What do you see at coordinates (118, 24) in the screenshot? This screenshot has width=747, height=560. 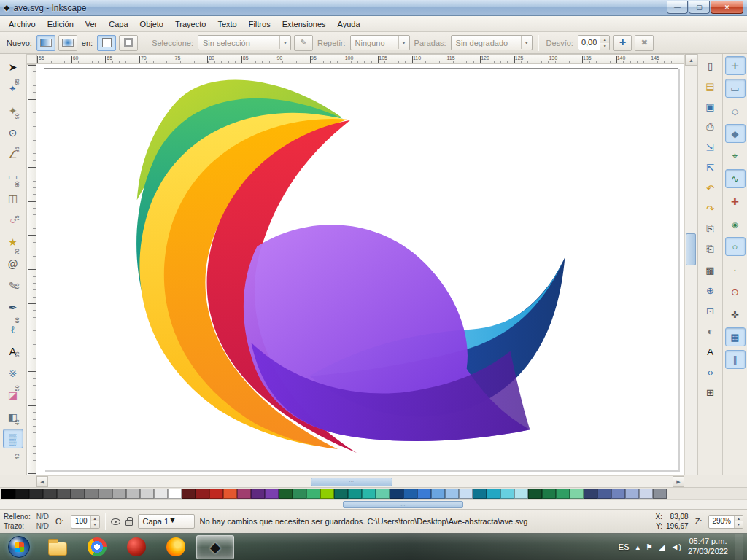 I see `menu-capa: Capa` at bounding box center [118, 24].